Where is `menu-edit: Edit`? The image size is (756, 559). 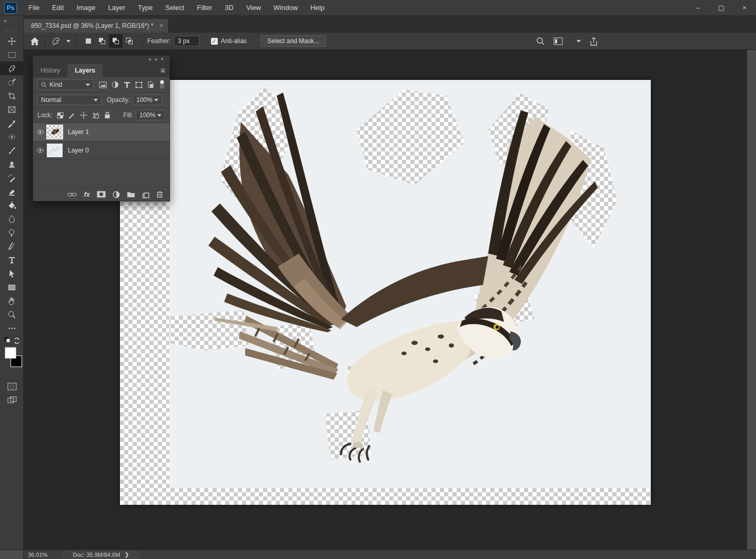 menu-edit: Edit is located at coordinates (58, 8).